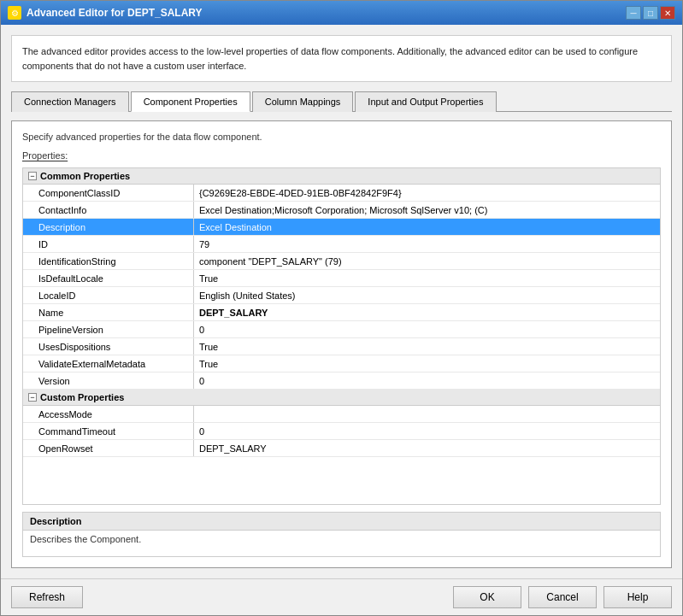  What do you see at coordinates (109, 210) in the screenshot?
I see `prop-name-contactinfo: ContactInfo` at bounding box center [109, 210].